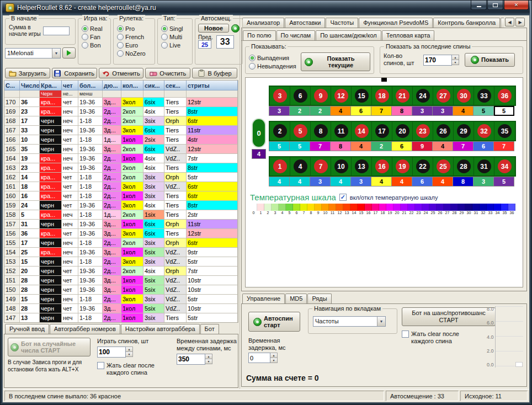 The image size is (532, 405). Describe the element at coordinates (121, 309) in the screenshot. I see `table-row: 14828чернчет19-363д...1кол5sixVdZ..10str` at that location.